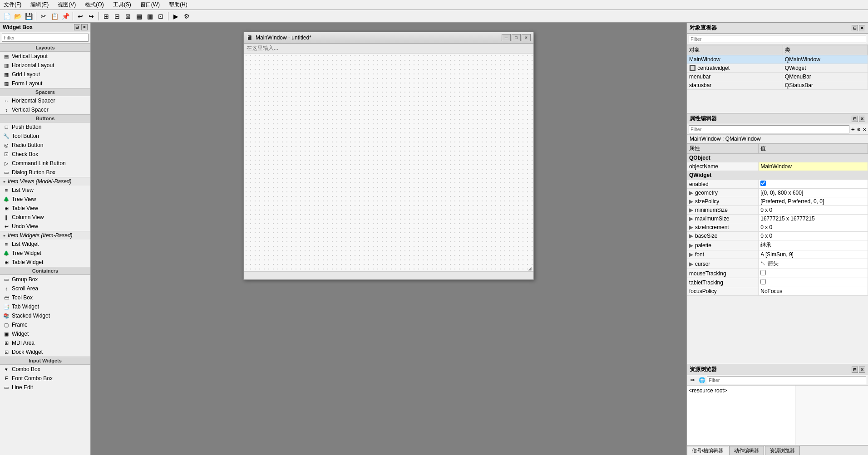 Image resolution: width=868 pixels, height=455 pixels. Describe the element at coordinates (855, 370) in the screenshot. I see `resource-browser-float-btn: ⊟` at that location.